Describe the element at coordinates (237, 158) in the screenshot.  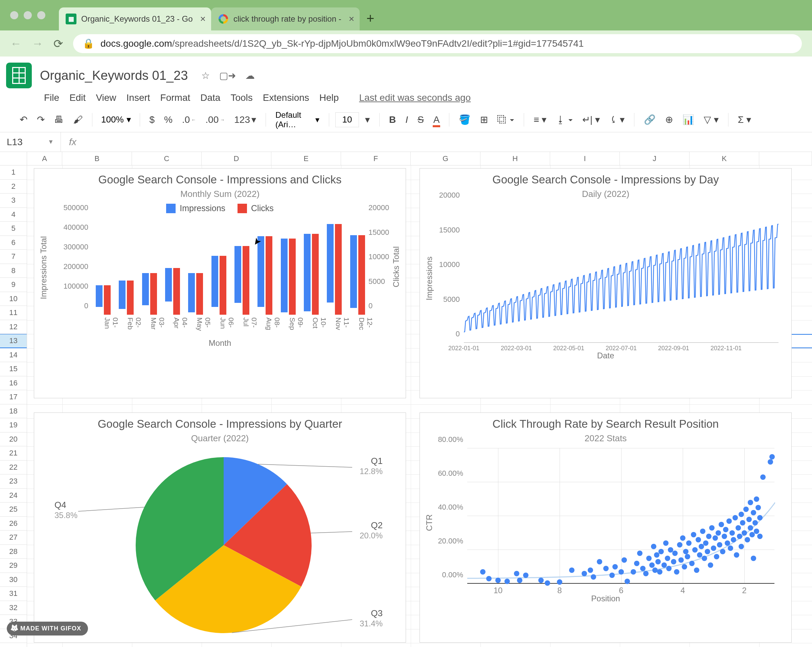
I see `column-header: D` at that location.